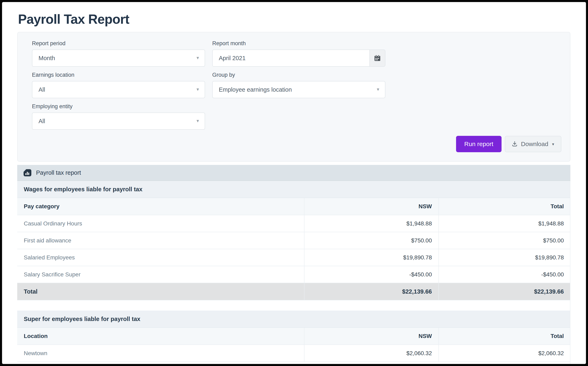 The image size is (588, 366). Describe the element at coordinates (294, 353) in the screenshot. I see `table-row: Newtown$2,060.32$2,060.32` at that location.